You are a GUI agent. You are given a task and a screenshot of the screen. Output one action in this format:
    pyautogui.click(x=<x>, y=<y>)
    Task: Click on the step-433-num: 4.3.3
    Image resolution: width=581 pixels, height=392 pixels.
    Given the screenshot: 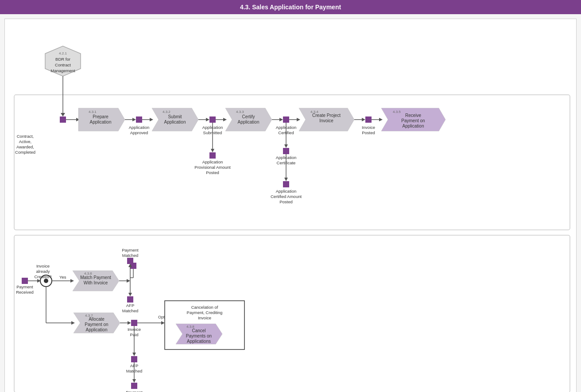 What is the action you would take?
    pyautogui.click(x=240, y=112)
    